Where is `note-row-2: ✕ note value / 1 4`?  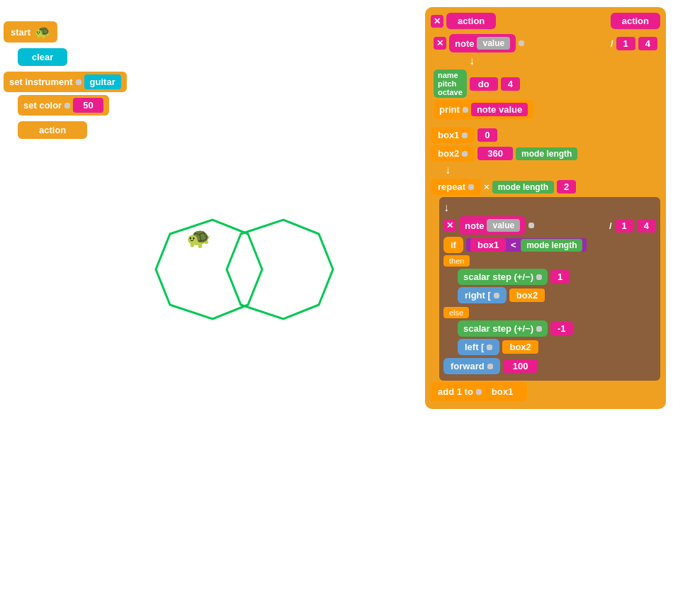 note-row-2: ✕ note value / 1 4 is located at coordinates (550, 225).